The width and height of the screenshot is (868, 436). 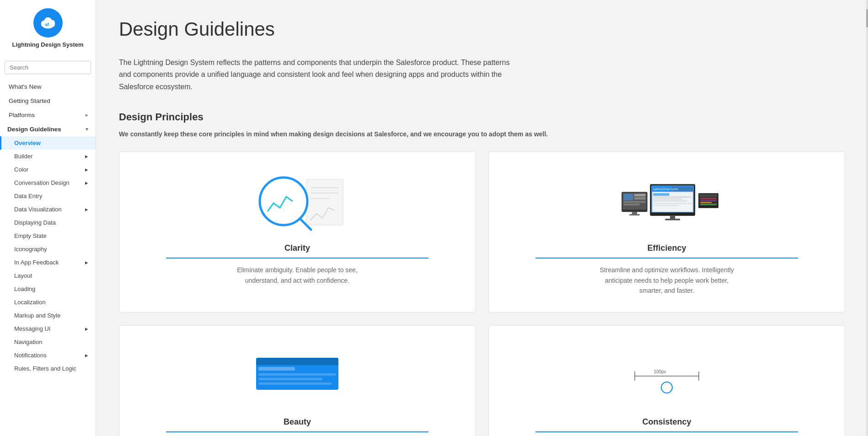 What do you see at coordinates (48, 156) in the screenshot?
I see `sidebar-item-builder: Builder ▸` at bounding box center [48, 156].